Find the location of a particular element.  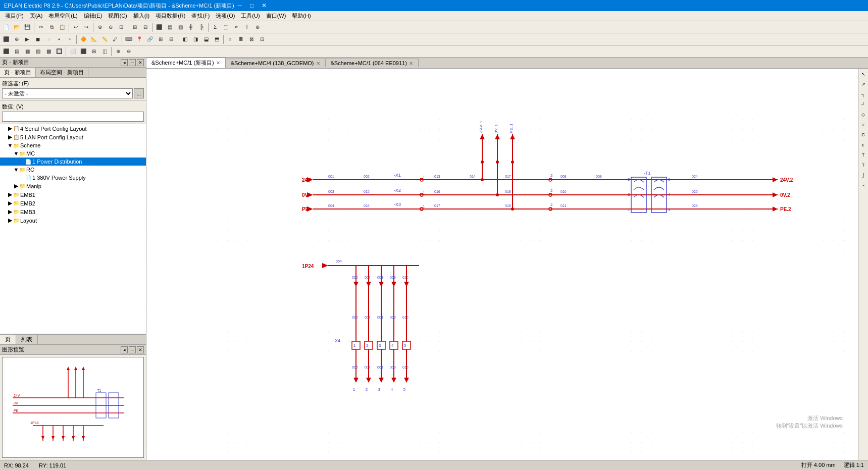

route-btn: ╠ is located at coordinates (201, 27).